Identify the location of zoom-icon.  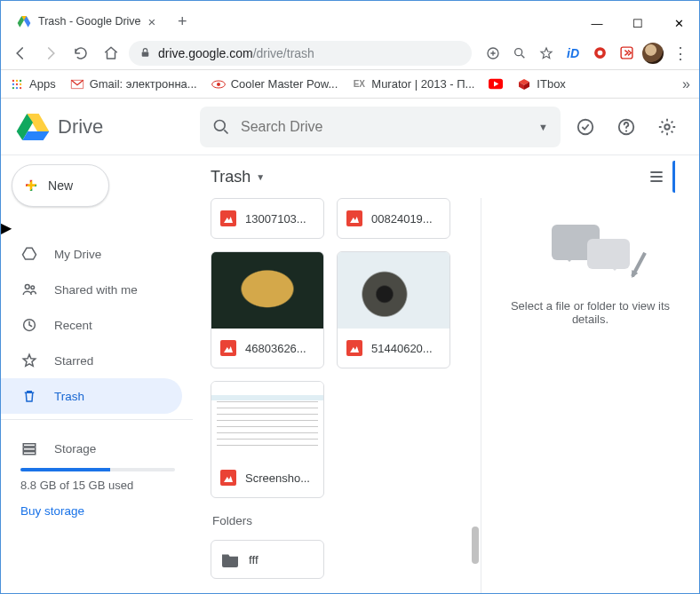
(520, 53).